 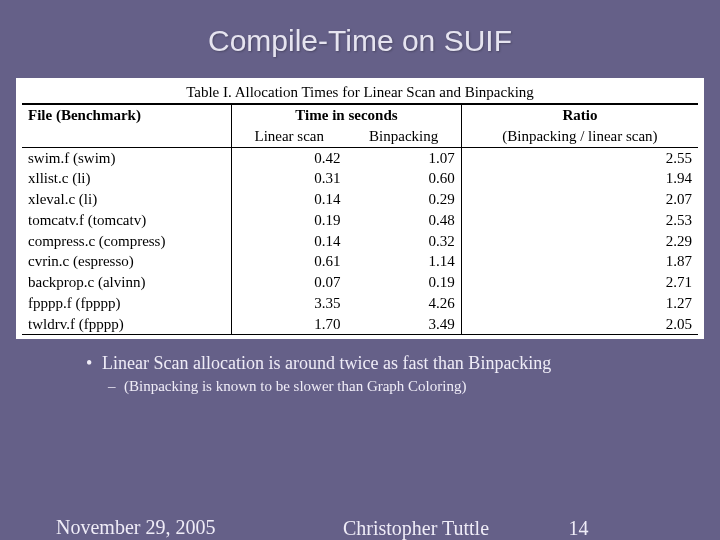 I want to click on cell-binpacking: 3.49, so click(x=404, y=324).